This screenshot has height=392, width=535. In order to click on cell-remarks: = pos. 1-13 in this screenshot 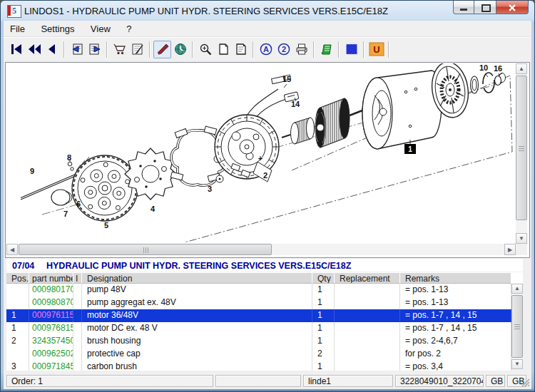, I will do `click(456, 290)`.